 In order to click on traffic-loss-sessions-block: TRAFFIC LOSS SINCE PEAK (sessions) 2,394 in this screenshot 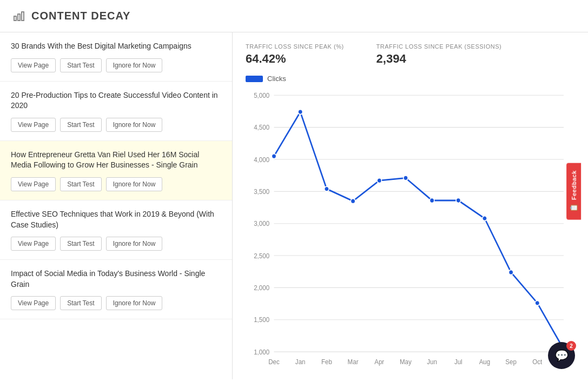, I will do `click(439, 55)`.